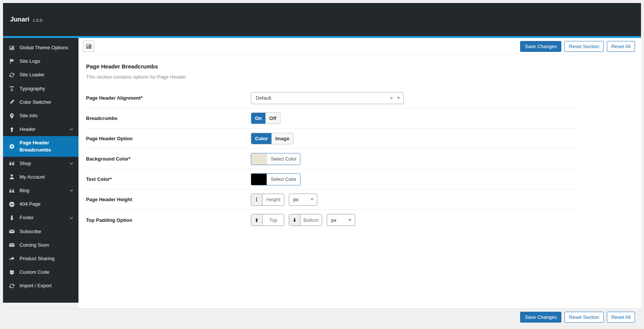 This screenshot has width=644, height=329. What do you see at coordinates (168, 118) in the screenshot?
I see `field-label: Breadcrumbs` at bounding box center [168, 118].